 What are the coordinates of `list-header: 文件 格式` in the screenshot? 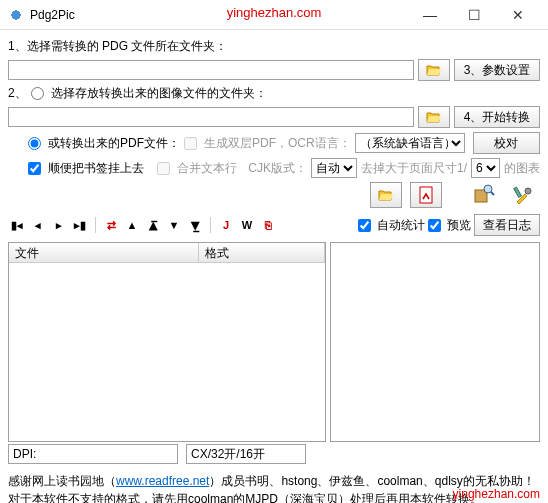 It's located at (167, 253).